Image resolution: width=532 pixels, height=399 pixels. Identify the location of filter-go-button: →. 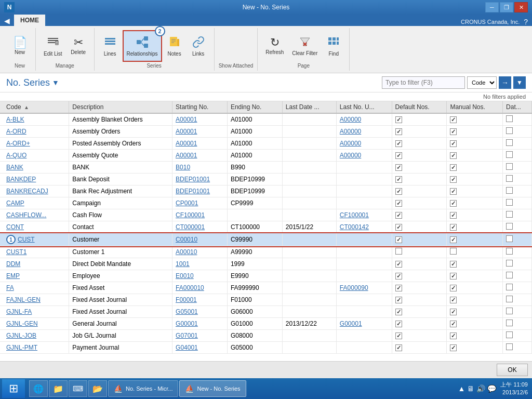
(505, 83).